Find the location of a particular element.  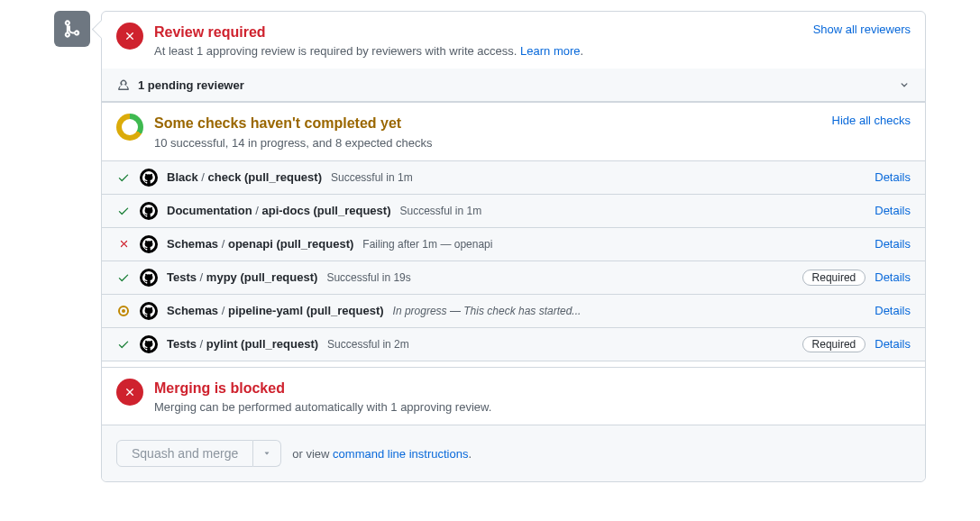

check-item: Documentation / api-docs (pull_request)S… is located at coordinates (514, 211).